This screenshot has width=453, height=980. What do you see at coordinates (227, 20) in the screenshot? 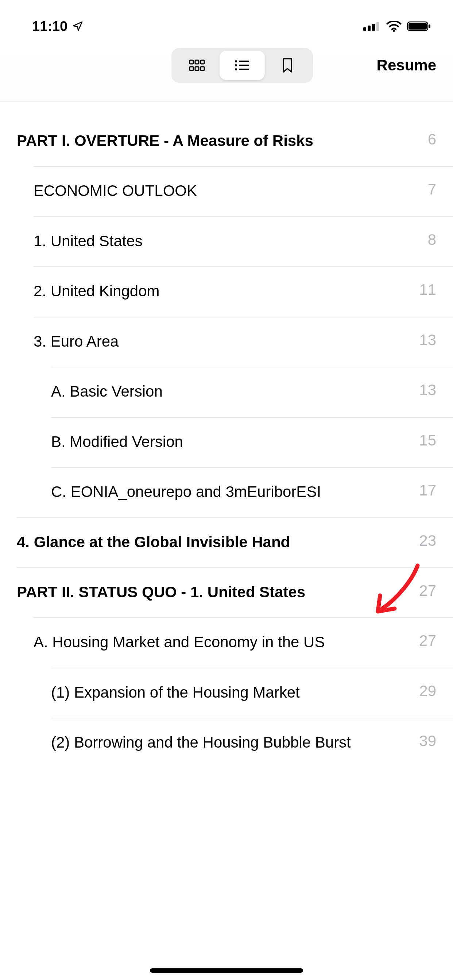
I see `status-bar: 11:10` at bounding box center [227, 20].